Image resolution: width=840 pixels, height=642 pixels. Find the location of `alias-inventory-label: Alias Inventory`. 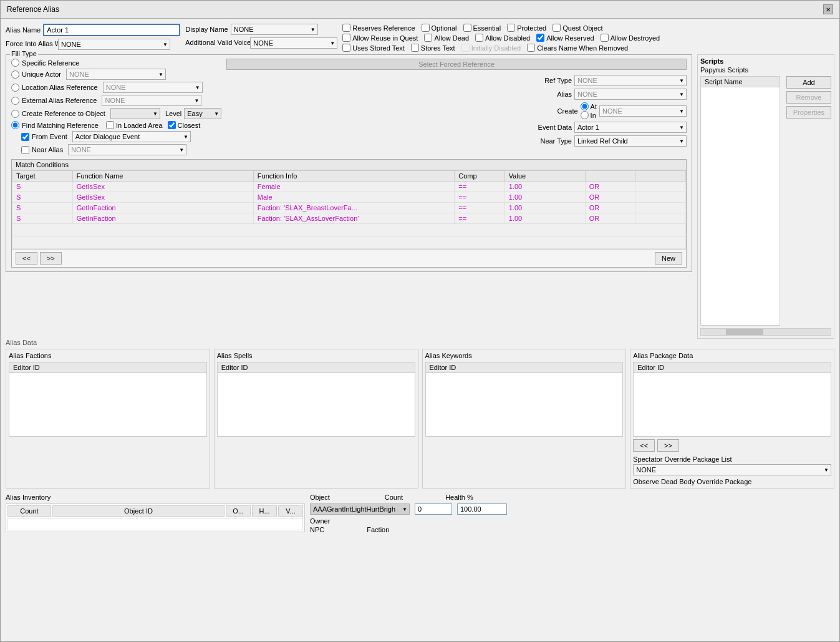

alias-inventory-label: Alias Inventory is located at coordinates (155, 497).